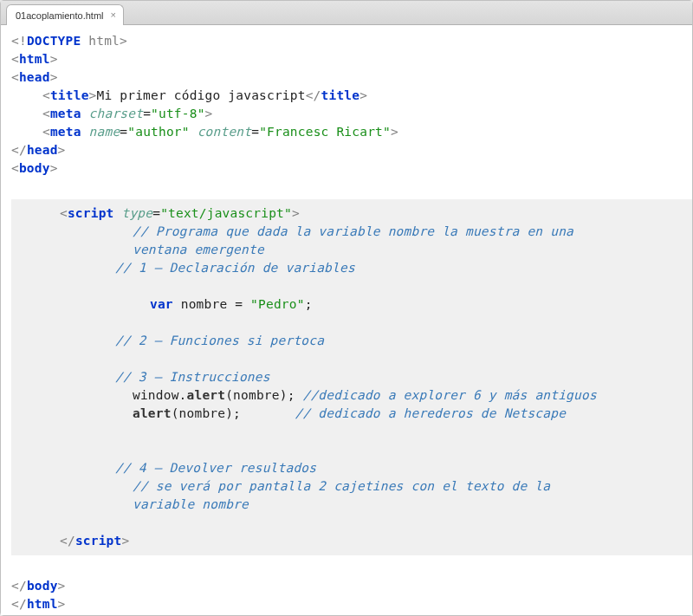 The height and width of the screenshot is (616, 693). Describe the element at coordinates (346, 13) in the screenshot. I see `tab-bar: 01acoplamiento.html ×` at that location.